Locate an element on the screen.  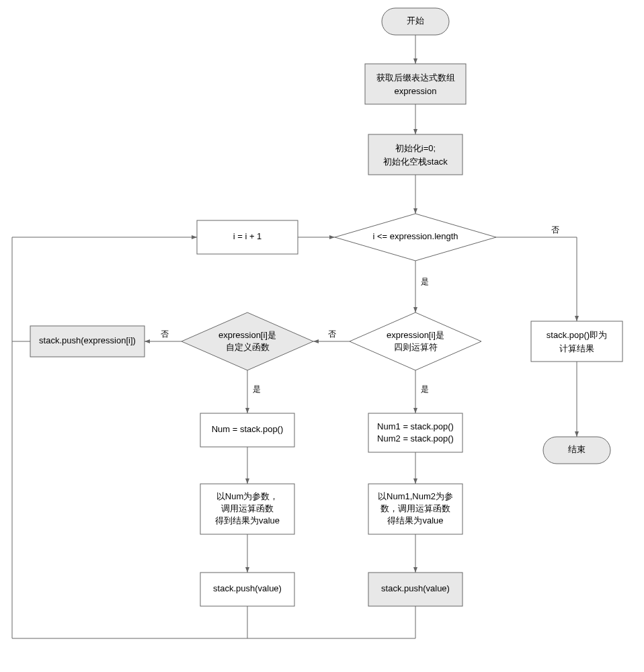
num12-pop-line1: Num1 = stack.pop() is located at coordinates (415, 426).